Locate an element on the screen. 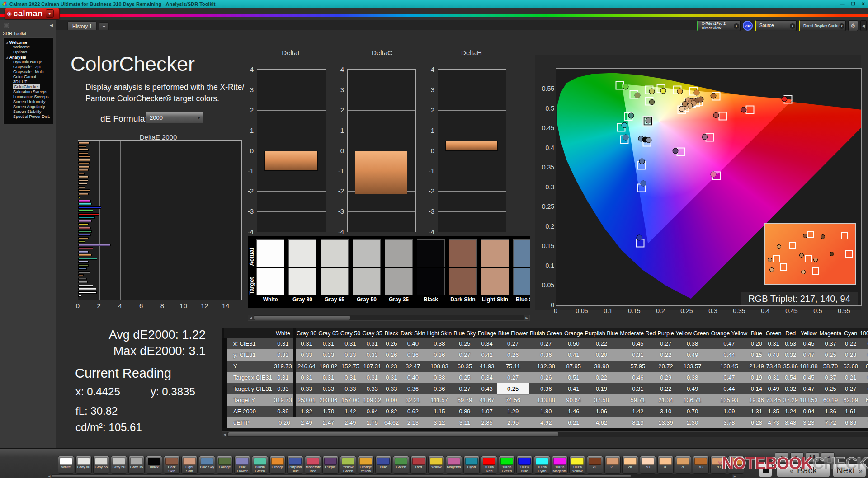 This screenshot has width=868, height=478. table-cell: 319.73 is located at coordinates (284, 366).